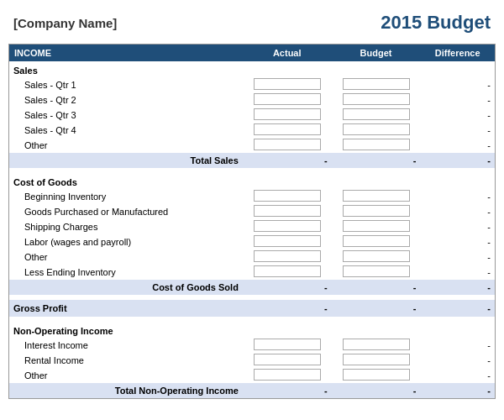  I want to click on sales-label: Sales, so click(126, 69).